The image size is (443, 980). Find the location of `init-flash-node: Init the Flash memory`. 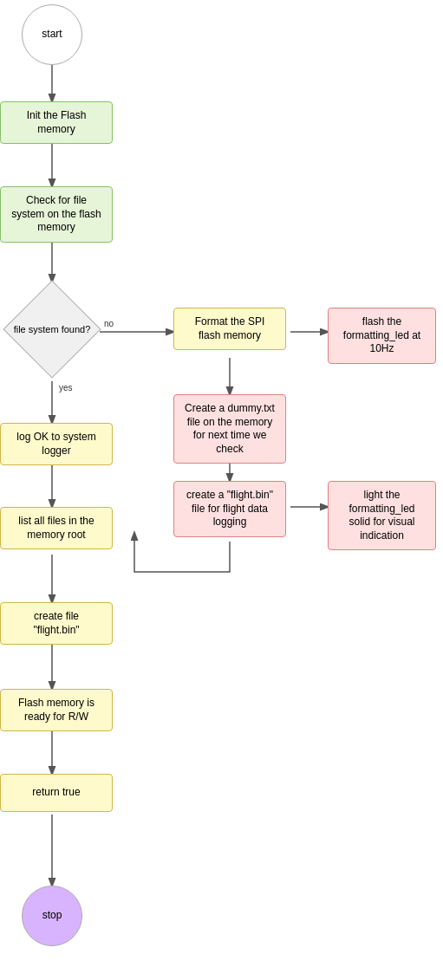

init-flash-node: Init the Flash memory is located at coordinates (56, 123).